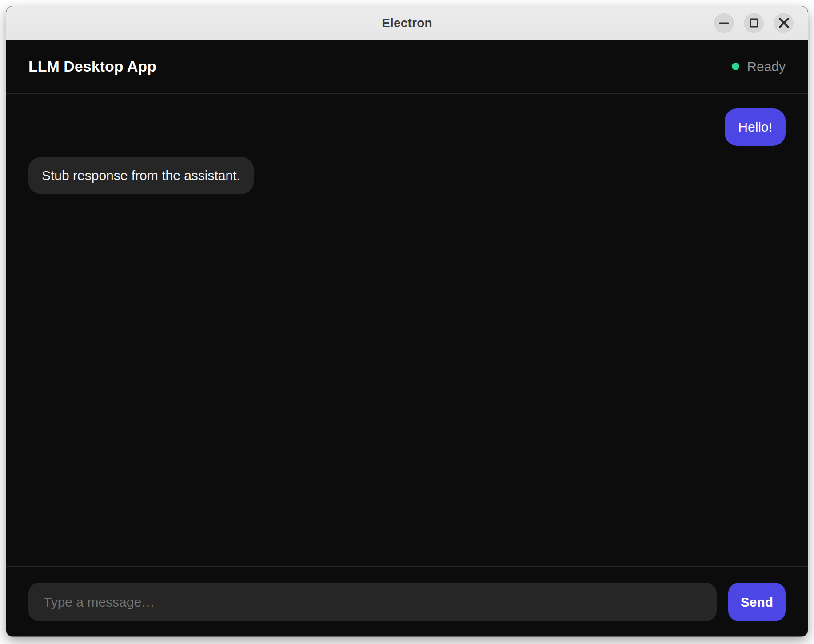 The height and width of the screenshot is (644, 814). Describe the element at coordinates (724, 23) in the screenshot. I see `minimize-icon` at that location.